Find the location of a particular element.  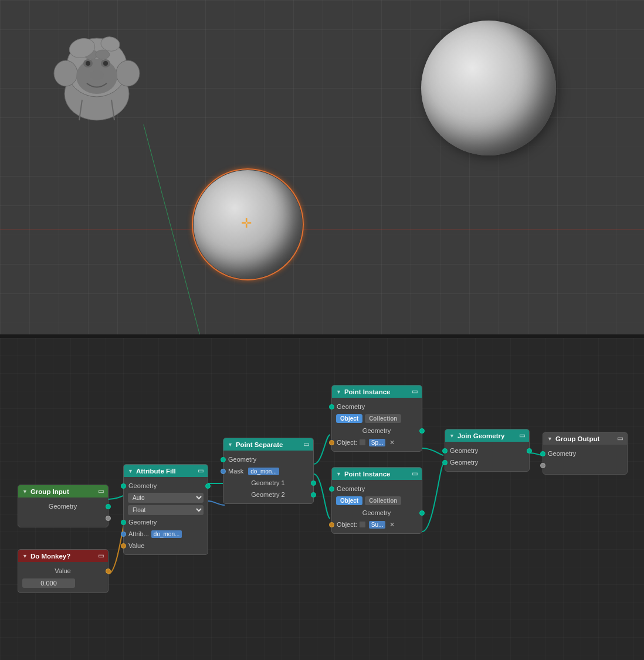

row-attrib: Attrib... do_mon... is located at coordinates (165, 534).